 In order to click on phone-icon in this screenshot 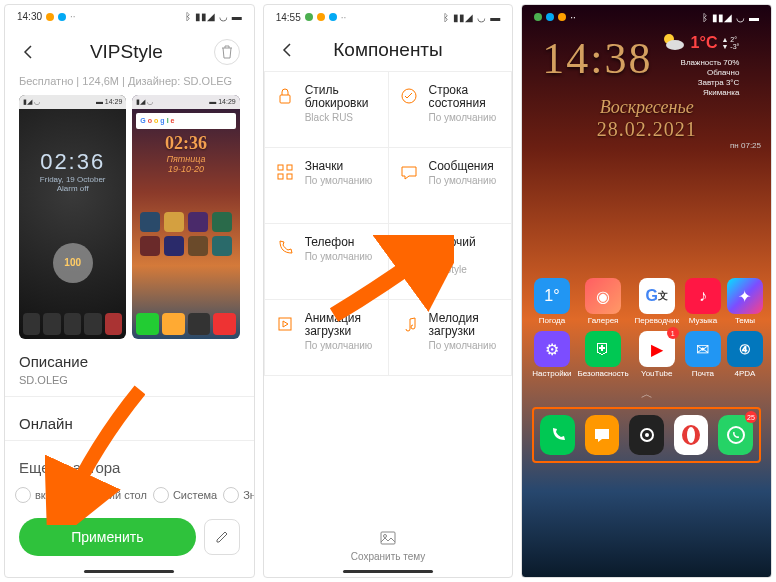, I will do `click(285, 248)`.